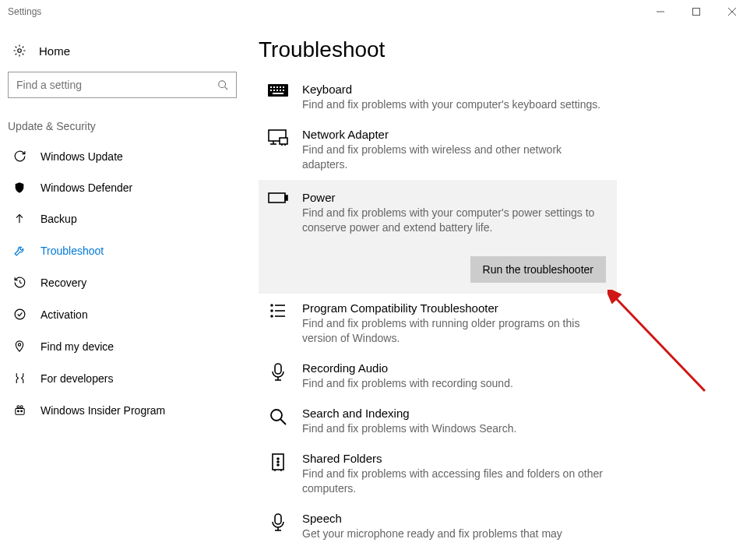  I want to click on sidebar-item-backup: Backup, so click(125, 219).